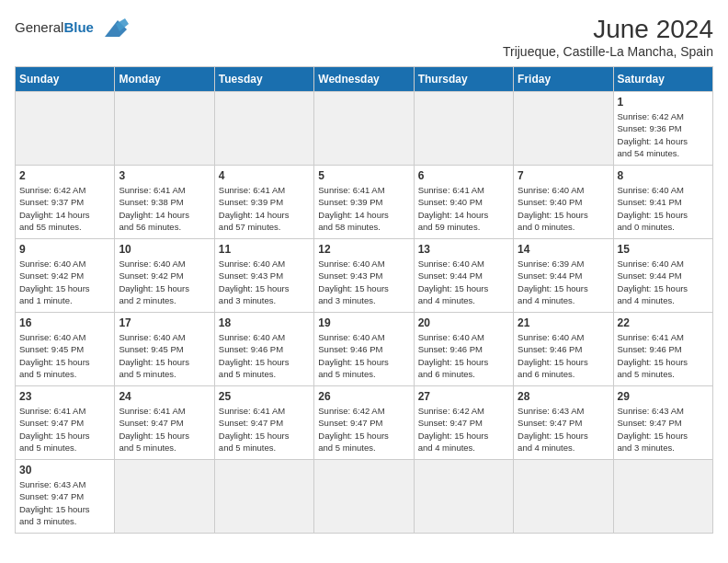 The width and height of the screenshot is (728, 563). I want to click on day-number: 27, so click(463, 396).